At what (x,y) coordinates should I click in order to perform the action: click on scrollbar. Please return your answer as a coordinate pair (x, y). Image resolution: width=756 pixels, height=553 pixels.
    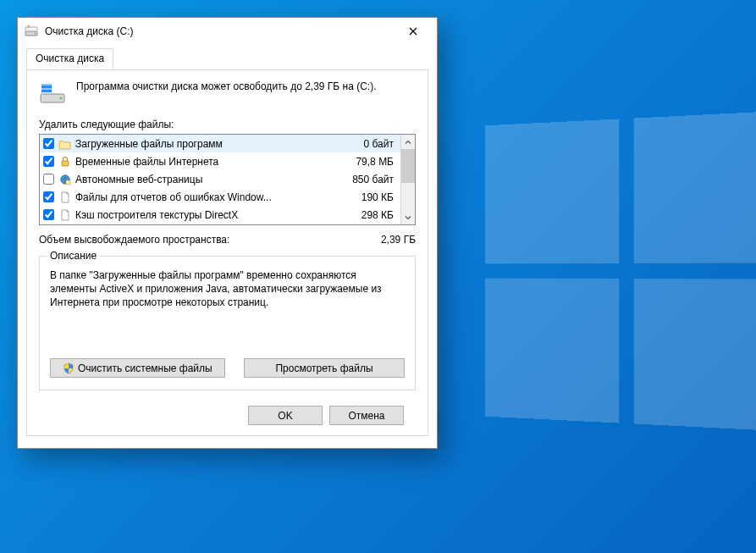
    Looking at the image, I should click on (408, 180).